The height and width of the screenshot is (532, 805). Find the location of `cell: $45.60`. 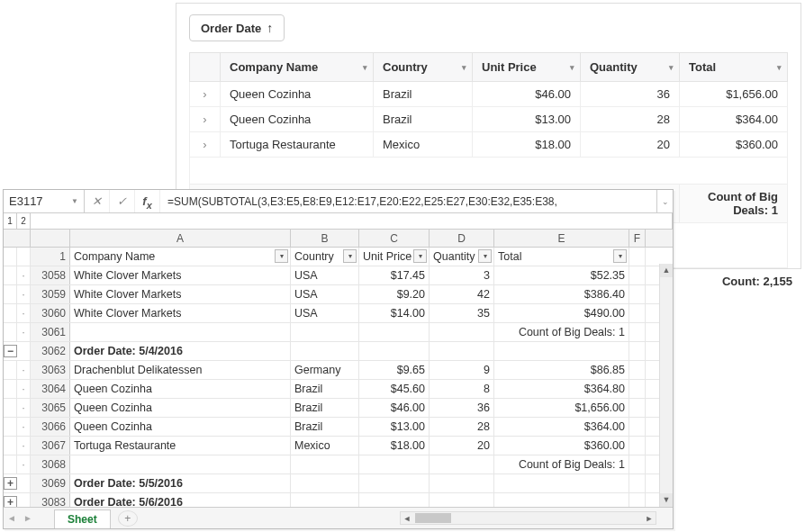

cell: $45.60 is located at coordinates (394, 389).